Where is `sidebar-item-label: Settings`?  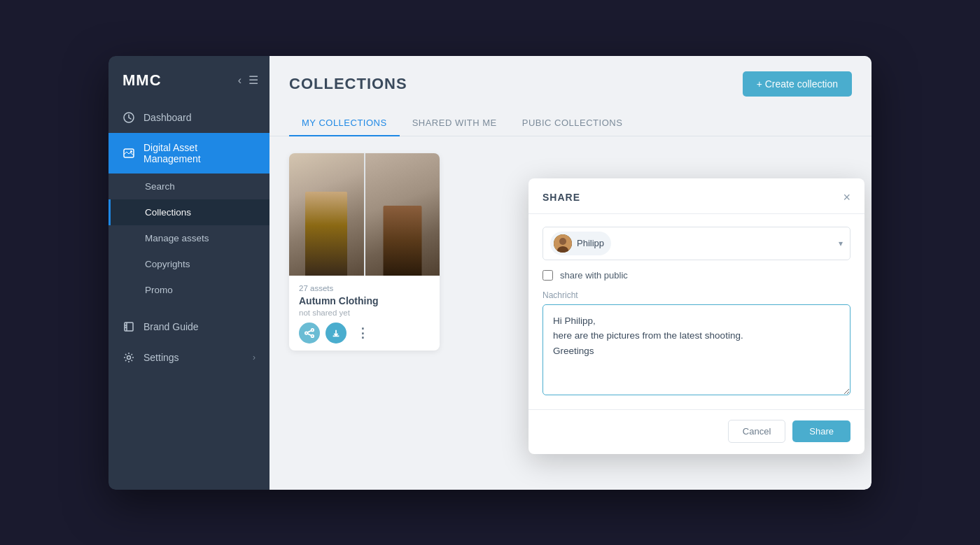
sidebar-item-label: Settings is located at coordinates (161, 358).